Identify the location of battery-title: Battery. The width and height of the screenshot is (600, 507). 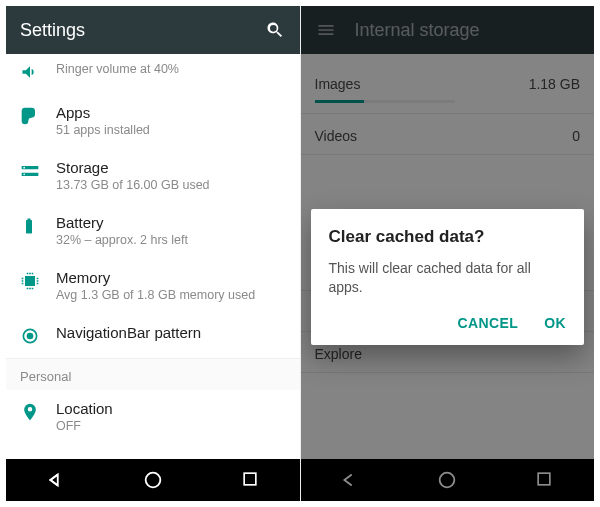
(122, 222).